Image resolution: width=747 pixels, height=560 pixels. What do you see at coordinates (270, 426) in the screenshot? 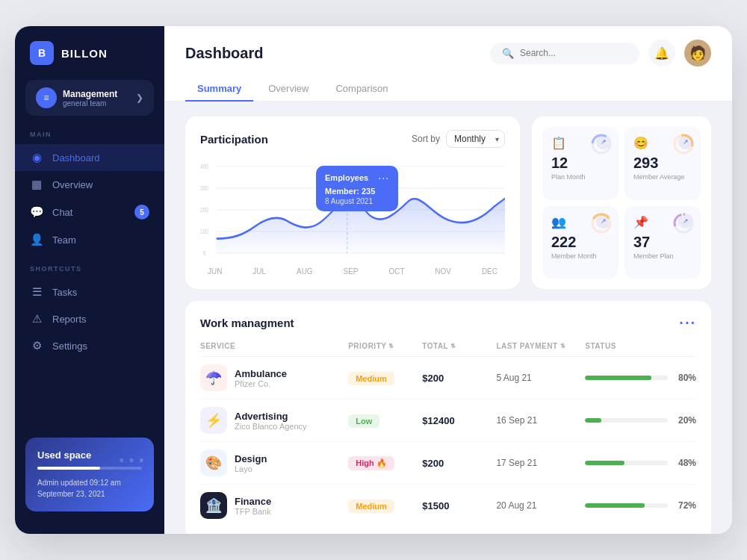
I see `service-sub: Zico Blanco Agency` at bounding box center [270, 426].